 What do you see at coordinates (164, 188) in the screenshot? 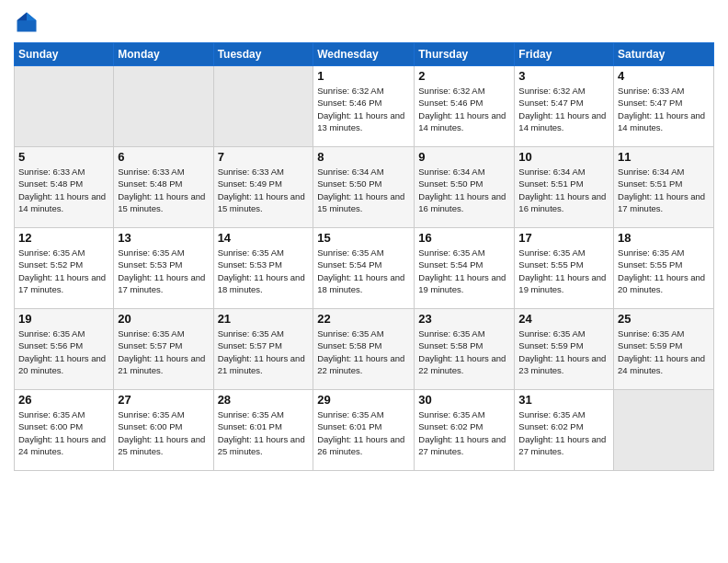
I see `calendar-cell: 6Sunrise: 6:33 AMSunset: 5:48 PMDaylight…` at bounding box center [164, 188].